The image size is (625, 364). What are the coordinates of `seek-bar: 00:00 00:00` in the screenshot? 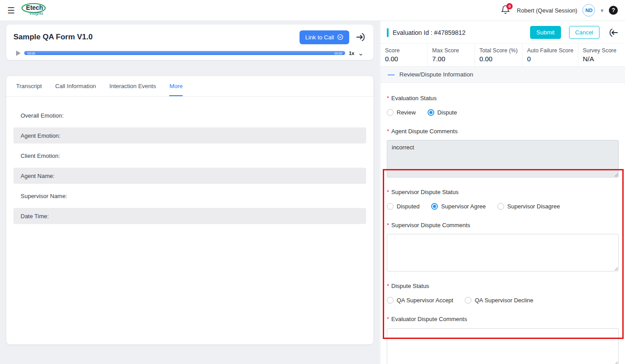 It's located at (184, 53).